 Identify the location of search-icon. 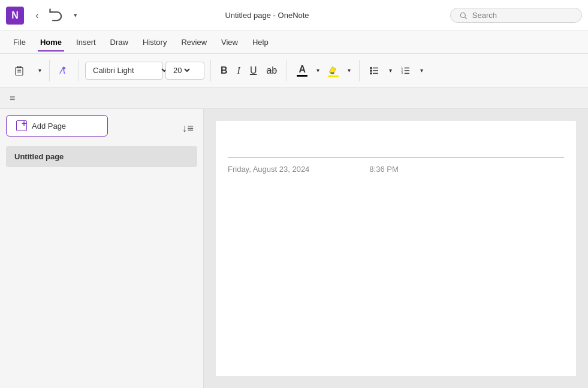
(463, 16).